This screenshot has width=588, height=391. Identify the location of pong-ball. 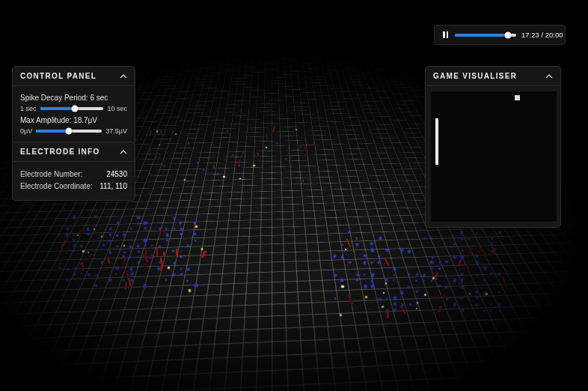
(518, 97).